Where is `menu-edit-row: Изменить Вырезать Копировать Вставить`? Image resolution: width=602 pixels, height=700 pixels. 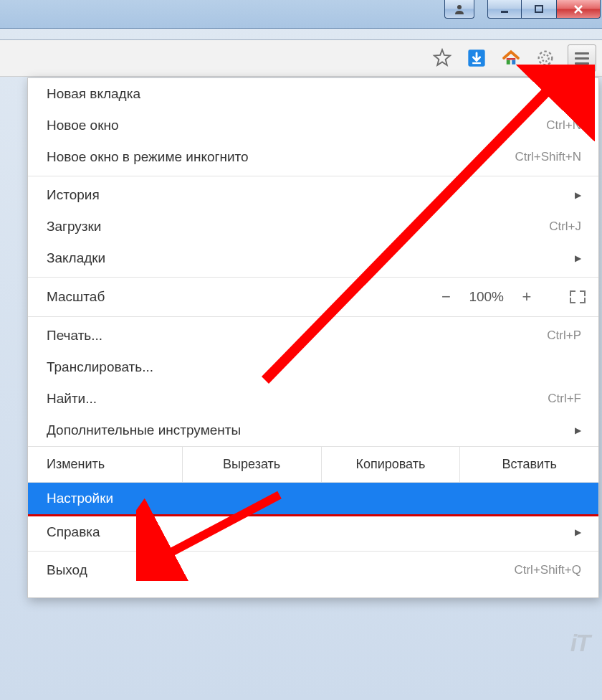 menu-edit-row: Изменить Вырезать Копировать Вставить is located at coordinates (313, 465).